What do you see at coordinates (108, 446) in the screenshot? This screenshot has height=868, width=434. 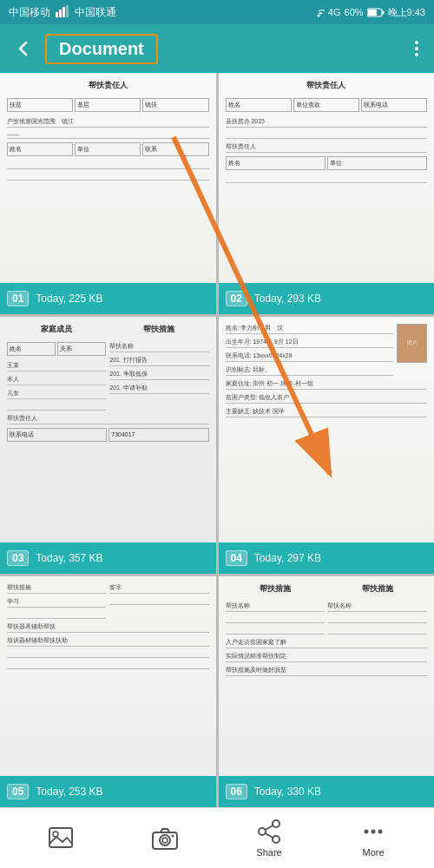 I see `document-item-03: 家庭成员 姓名 关系 王某 本人 儿女 帮扶措施 帮扶名称 201. 打打报告 …` at bounding box center [108, 446].